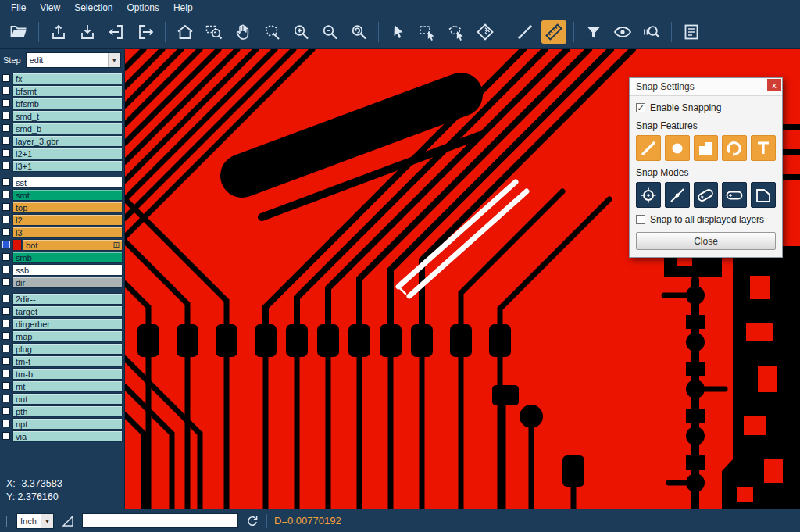 The width and height of the screenshot is (800, 532). Describe the element at coordinates (594, 32) in the screenshot. I see `filter-button` at that location.